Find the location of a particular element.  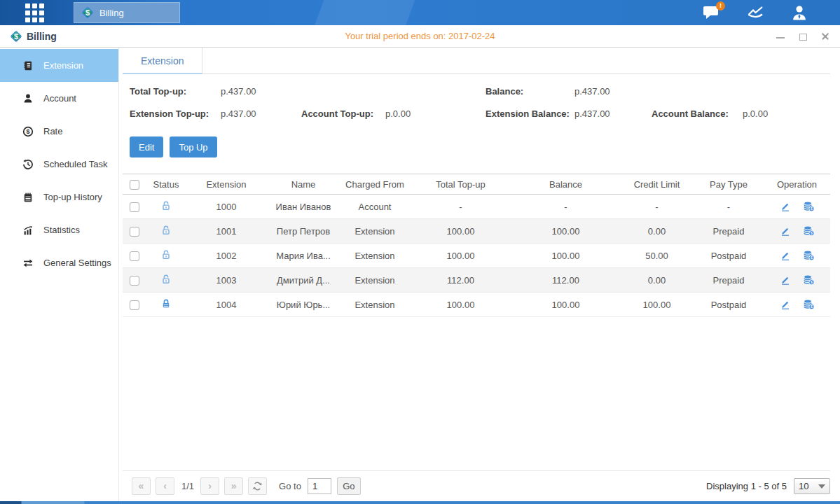

summary-label: Extension Balance: is located at coordinates (530, 113).